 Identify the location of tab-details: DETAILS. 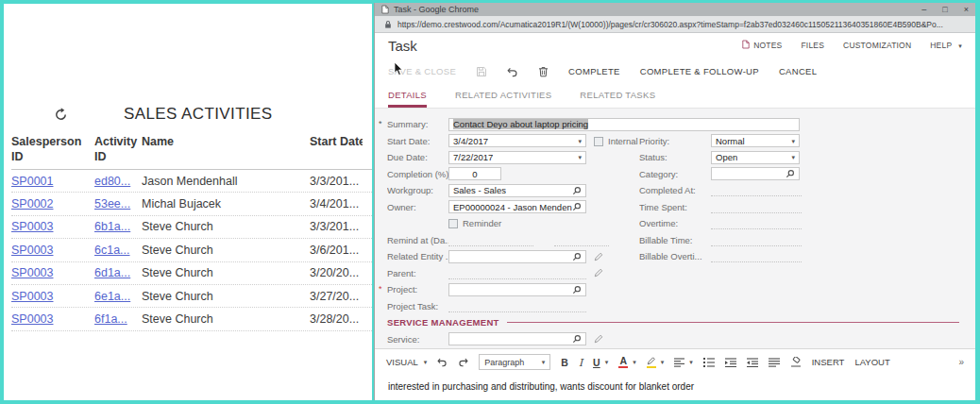
(408, 96).